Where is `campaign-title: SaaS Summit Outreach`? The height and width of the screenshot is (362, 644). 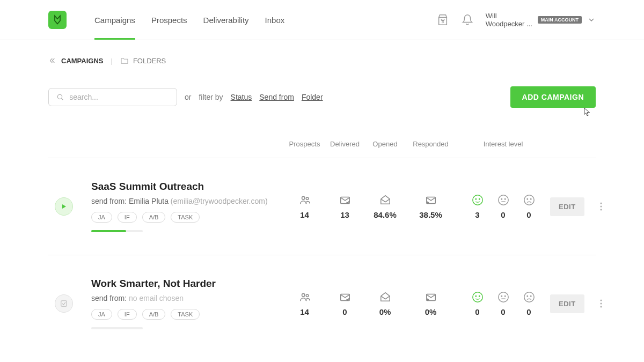 campaign-title: SaaS Summit Outreach is located at coordinates (188, 187).